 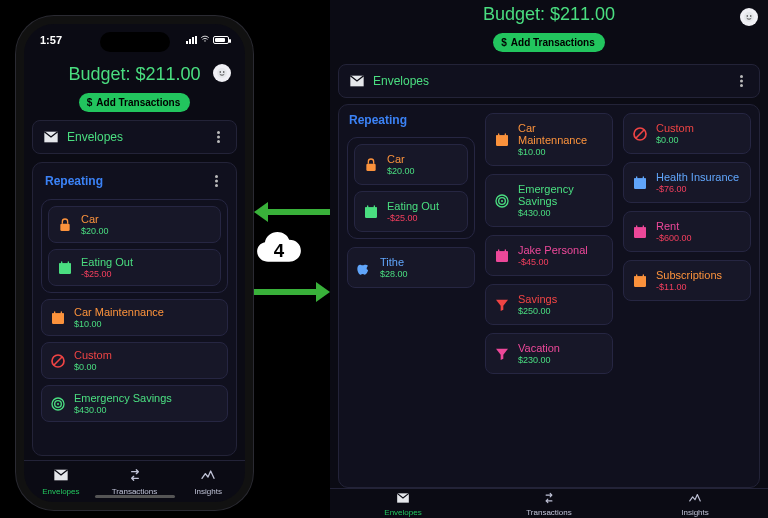 I want to click on envelope-name: Jake Personal, so click(x=553, y=250).